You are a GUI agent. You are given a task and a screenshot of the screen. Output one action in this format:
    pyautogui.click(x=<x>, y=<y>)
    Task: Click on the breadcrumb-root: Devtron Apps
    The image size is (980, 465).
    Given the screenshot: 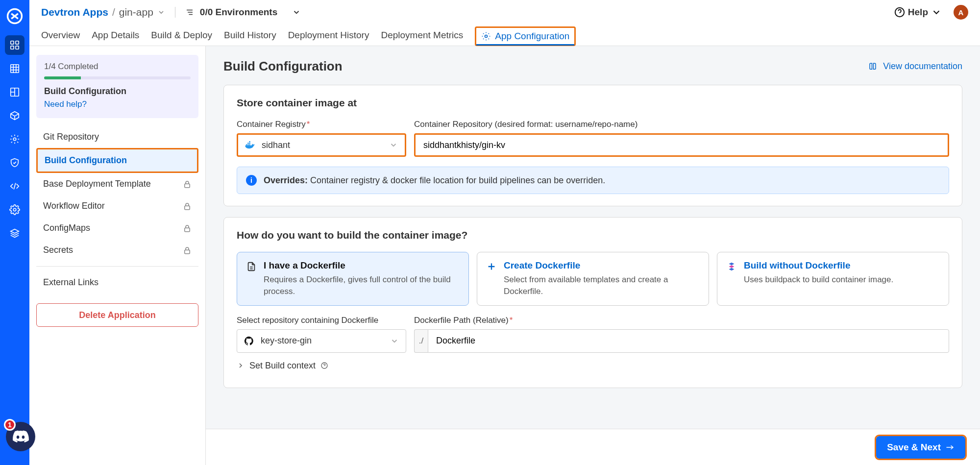 What is the action you would take?
    pyautogui.click(x=74, y=12)
    